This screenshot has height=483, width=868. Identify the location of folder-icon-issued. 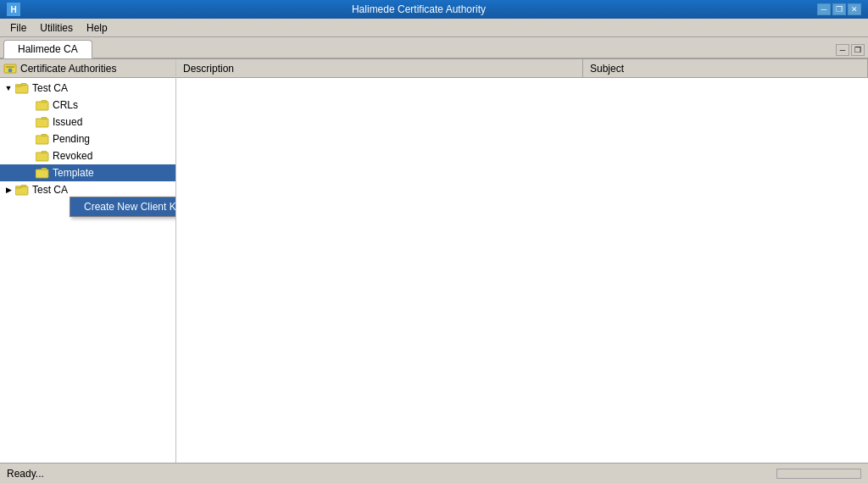
(42, 122).